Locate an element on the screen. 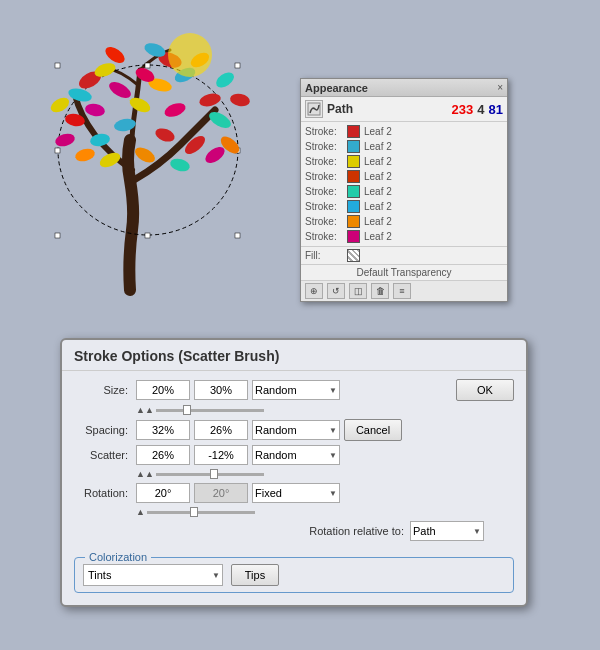 This screenshot has height=650, width=600. ok-button: OK is located at coordinates (485, 390).